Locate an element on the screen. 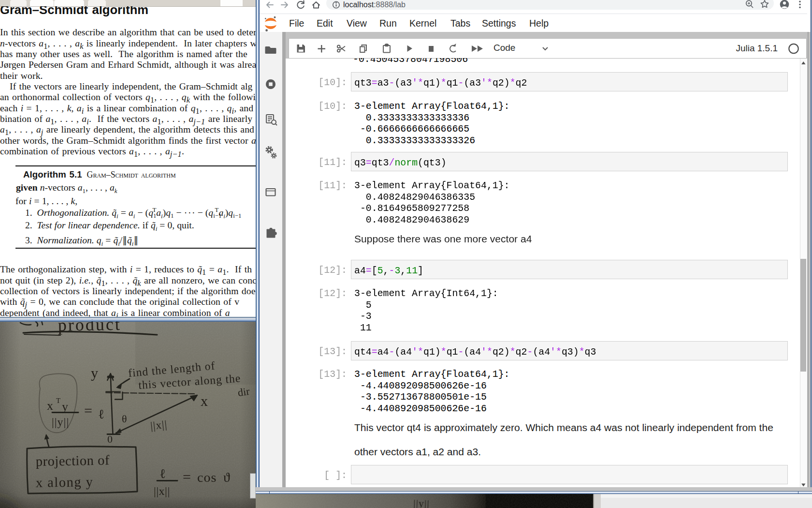  svg-text: projection of is located at coordinates (72, 461).